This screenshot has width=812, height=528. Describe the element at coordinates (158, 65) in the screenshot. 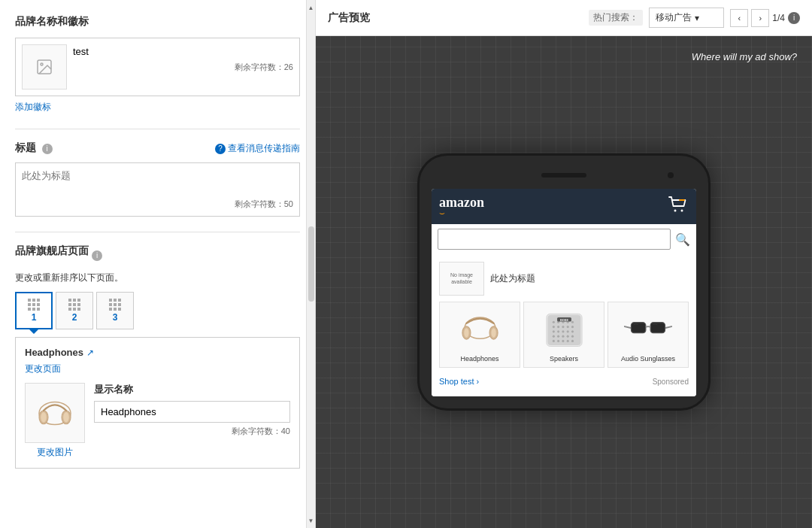

I see `brand-section: 品牌名称和徽标 剩余字符数：26 添加徽标` at that location.